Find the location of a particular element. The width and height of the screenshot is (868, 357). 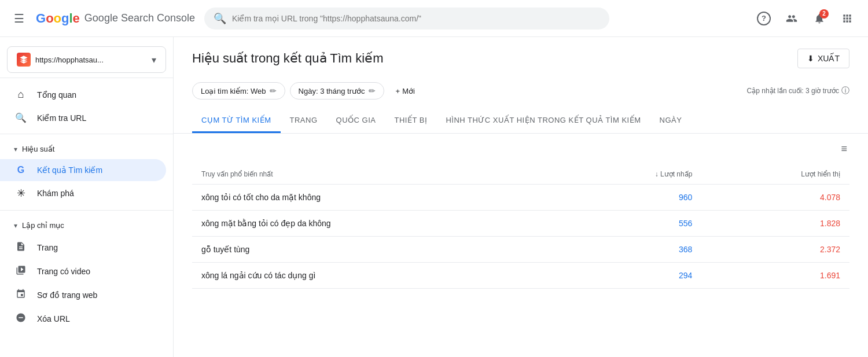

edit-icon-2: ✏ is located at coordinates (372, 91).